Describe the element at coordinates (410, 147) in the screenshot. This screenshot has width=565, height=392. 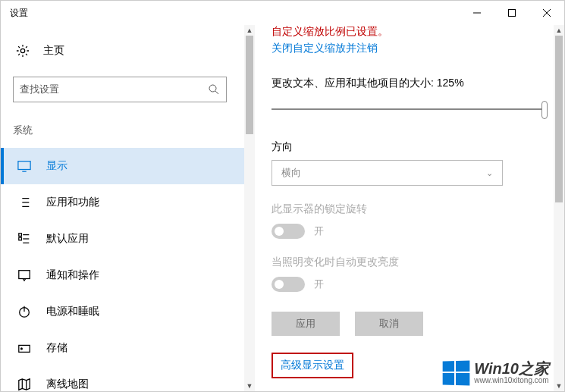
I see `orientation-label: 方向` at that location.